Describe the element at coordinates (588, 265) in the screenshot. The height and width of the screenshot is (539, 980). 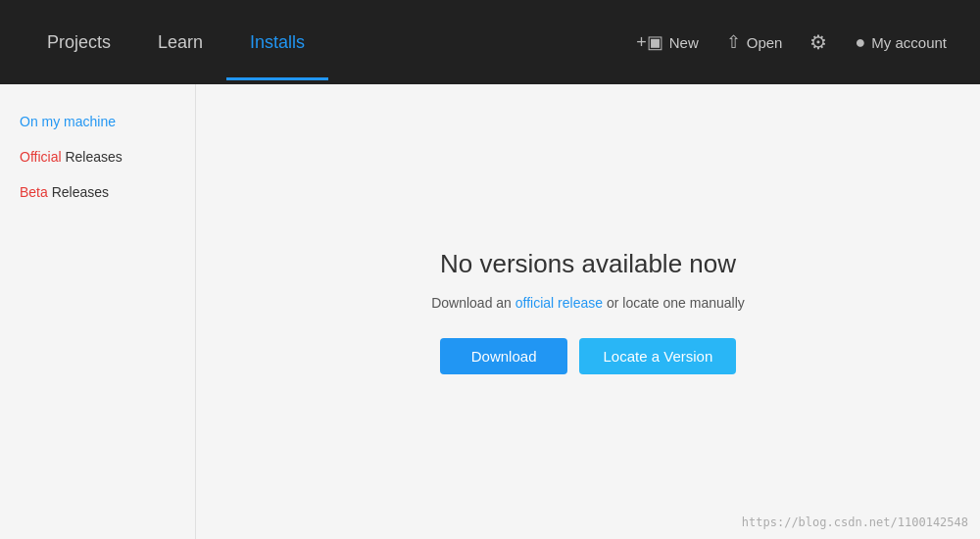
I see `no-versions-title: No versions available now` at that location.